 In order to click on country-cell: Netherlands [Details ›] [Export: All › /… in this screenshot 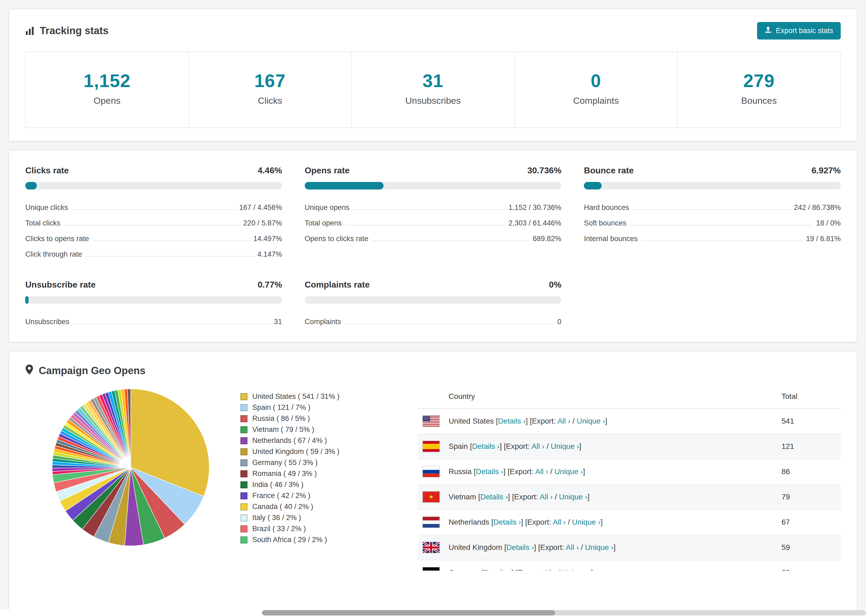, I will do `click(615, 522)`.